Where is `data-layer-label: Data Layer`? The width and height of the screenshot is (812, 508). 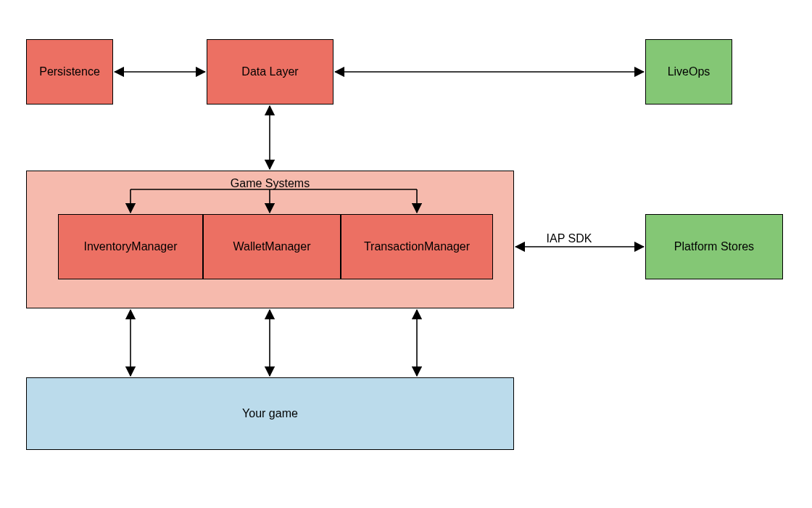 data-layer-label: Data Layer is located at coordinates (270, 72).